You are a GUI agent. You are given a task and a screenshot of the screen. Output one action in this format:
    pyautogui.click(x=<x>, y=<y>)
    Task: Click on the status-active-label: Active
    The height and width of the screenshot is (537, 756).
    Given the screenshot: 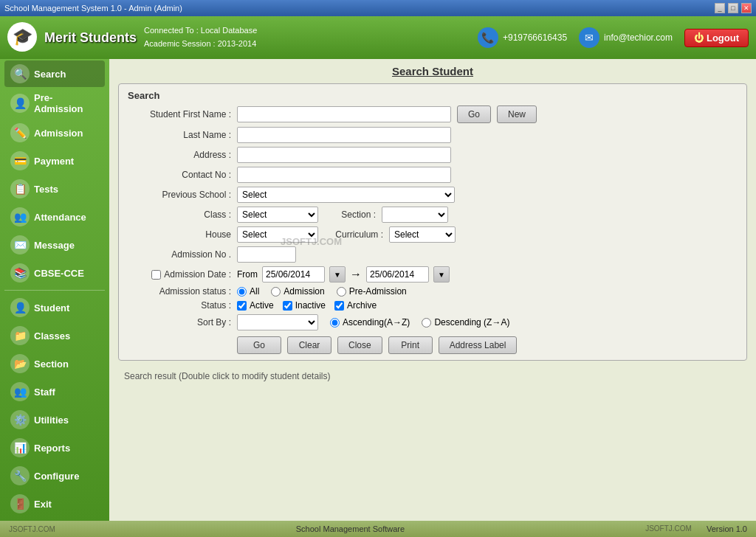 What is the action you would take?
    pyautogui.click(x=261, y=305)
    